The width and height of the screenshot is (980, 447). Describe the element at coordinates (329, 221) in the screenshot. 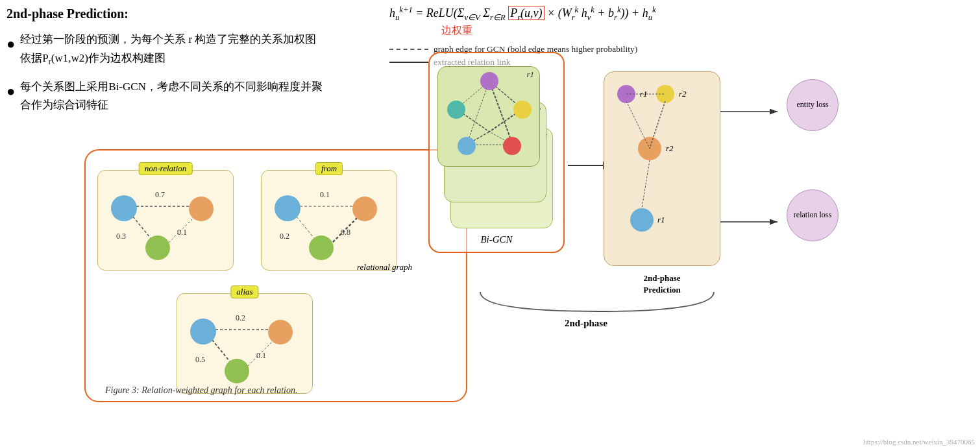

I see `from-graph: from 0.1 0.2 0.8` at that location.